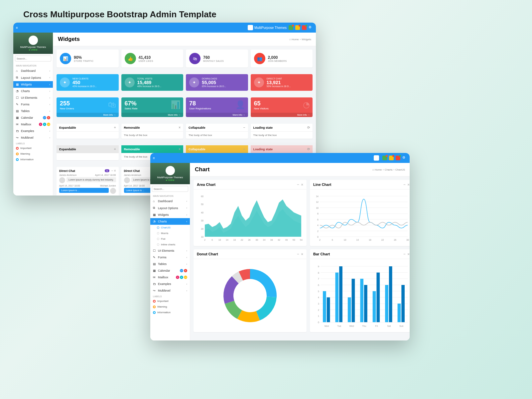 The image size is (532, 399). I want to click on nav-label: Mailbox, so click(163, 277).